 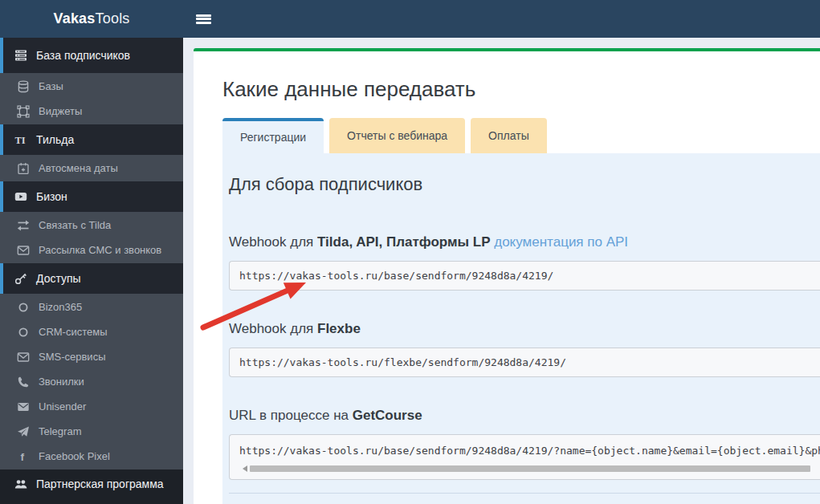 I want to click on telegram-icon, so click(x=23, y=432).